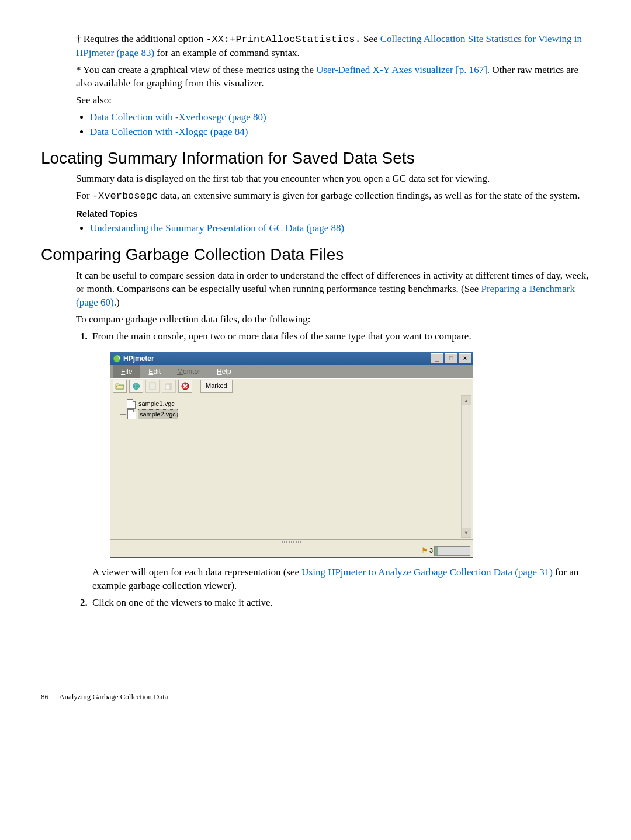 This screenshot has width=631, height=840. Describe the element at coordinates (129, 372) in the screenshot. I see `menu-label: ile` at that location.